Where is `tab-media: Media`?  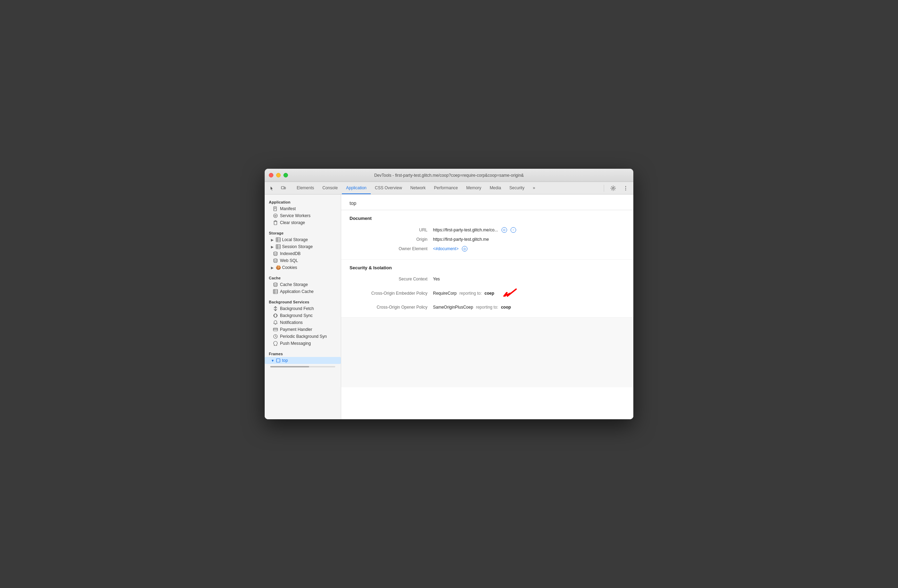
tab-media: Media is located at coordinates (495, 188).